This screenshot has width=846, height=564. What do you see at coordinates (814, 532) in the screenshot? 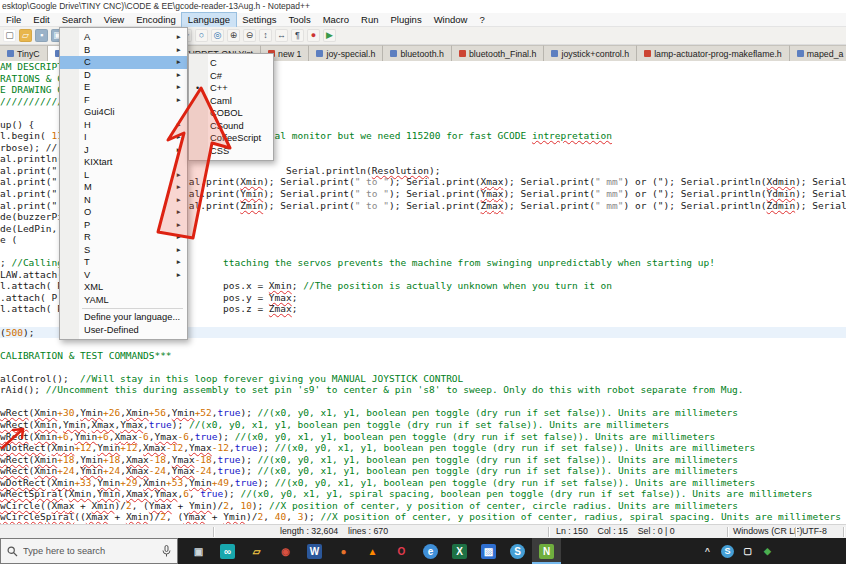
I see `status-encoding: UTF-8` at bounding box center [814, 532].